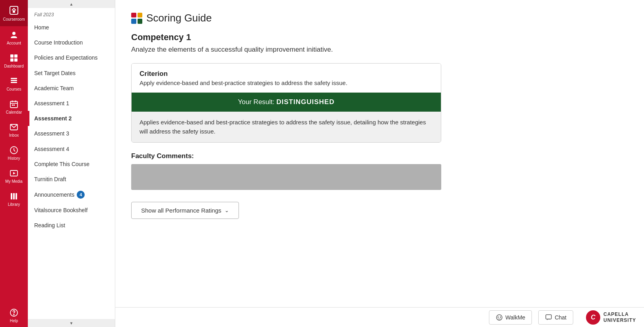 This screenshot has width=644, height=327. Describe the element at coordinates (286, 102) in the screenshot. I see `result-bar: Your Result: DISTINGUISHED` at that location.